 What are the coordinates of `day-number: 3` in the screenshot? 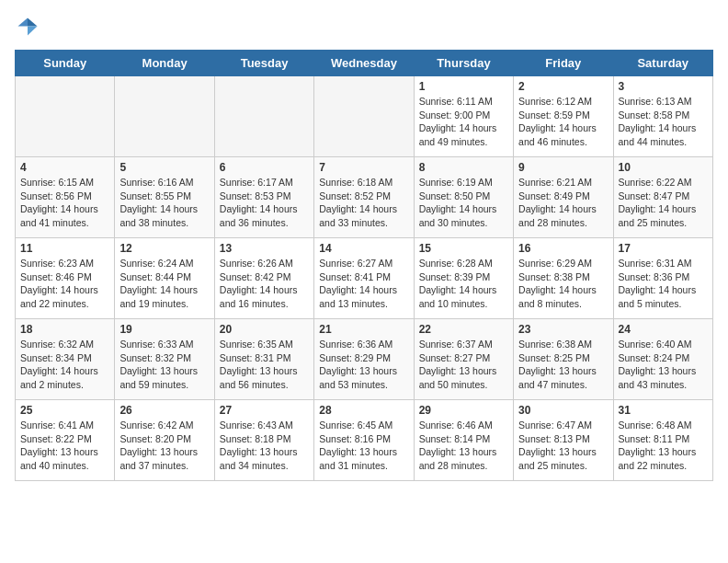 It's located at (664, 86).